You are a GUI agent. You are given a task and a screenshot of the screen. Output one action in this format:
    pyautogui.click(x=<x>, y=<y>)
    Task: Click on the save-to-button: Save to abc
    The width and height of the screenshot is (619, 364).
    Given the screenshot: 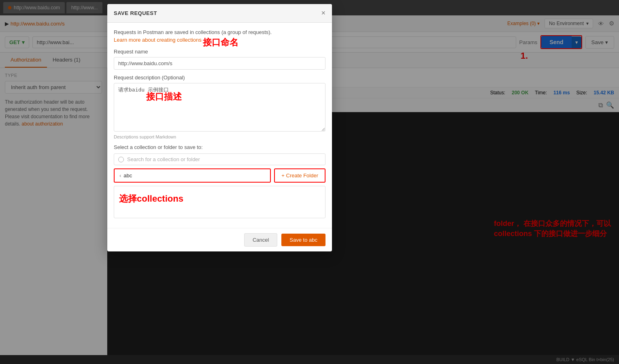 What is the action you would take?
    pyautogui.click(x=304, y=240)
    